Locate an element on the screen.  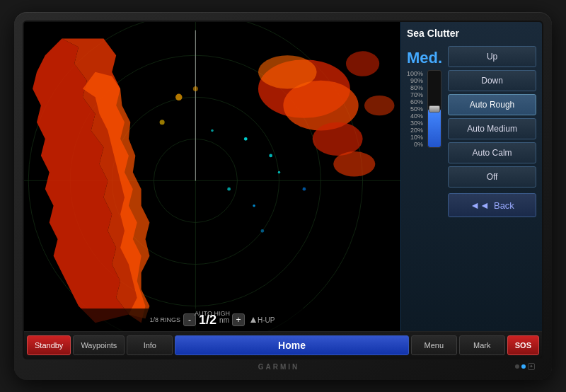
slider-value-display: Med. is located at coordinates (424, 57).